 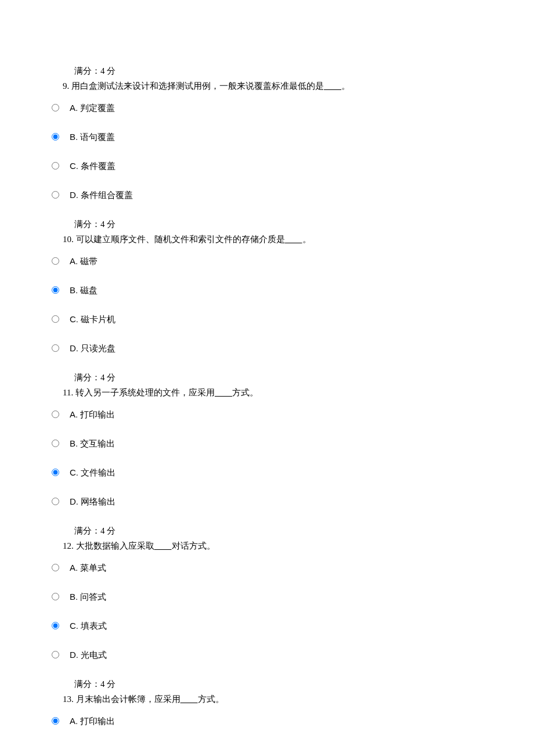 What do you see at coordinates (268, 137) in the screenshot?
I see `option-9-b: B. 语句覆盖` at bounding box center [268, 137].